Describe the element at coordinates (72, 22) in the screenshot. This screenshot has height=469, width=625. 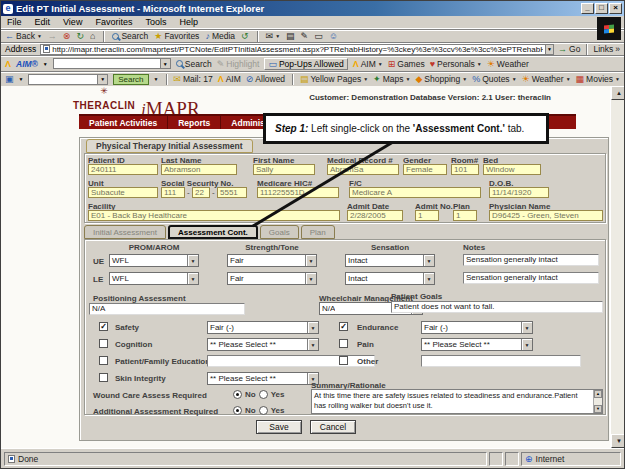
I see `menu-view: View` at that location.